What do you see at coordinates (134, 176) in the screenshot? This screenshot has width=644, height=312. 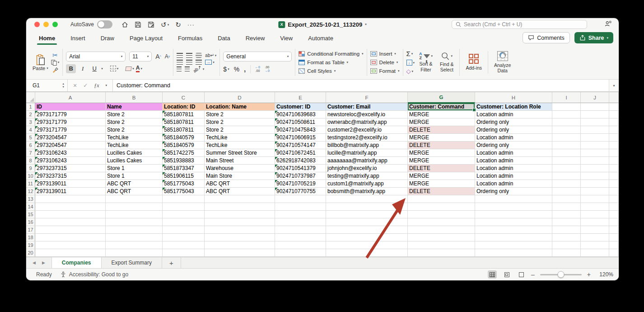 I see `cell-B10: Store 1` at bounding box center [134, 176].